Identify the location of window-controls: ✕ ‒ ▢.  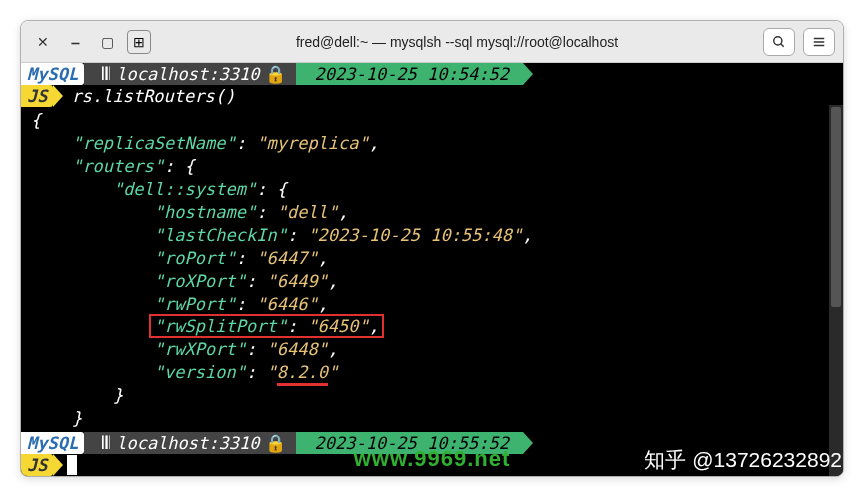
(72, 42).